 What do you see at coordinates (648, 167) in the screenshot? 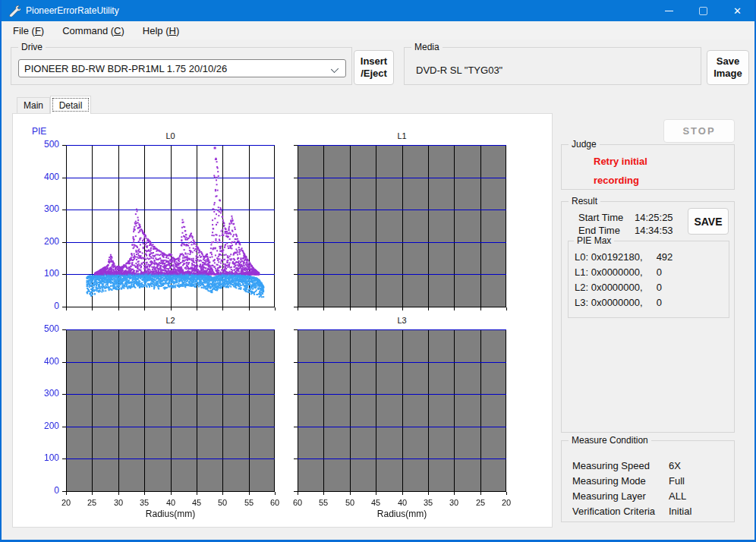
I see `judge-groupbox: Judge Retry initial recording` at bounding box center [648, 167].